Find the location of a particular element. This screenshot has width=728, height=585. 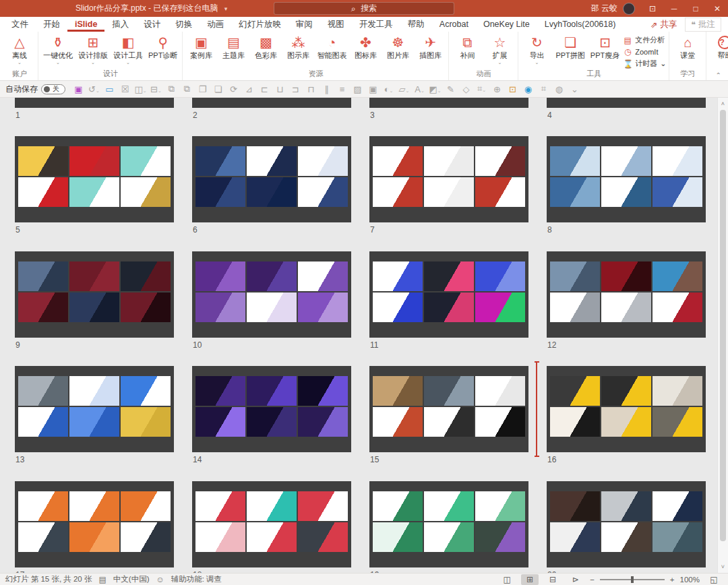

button-PPT瘦身: ⊡PPT瘦身 is located at coordinates (605, 47).